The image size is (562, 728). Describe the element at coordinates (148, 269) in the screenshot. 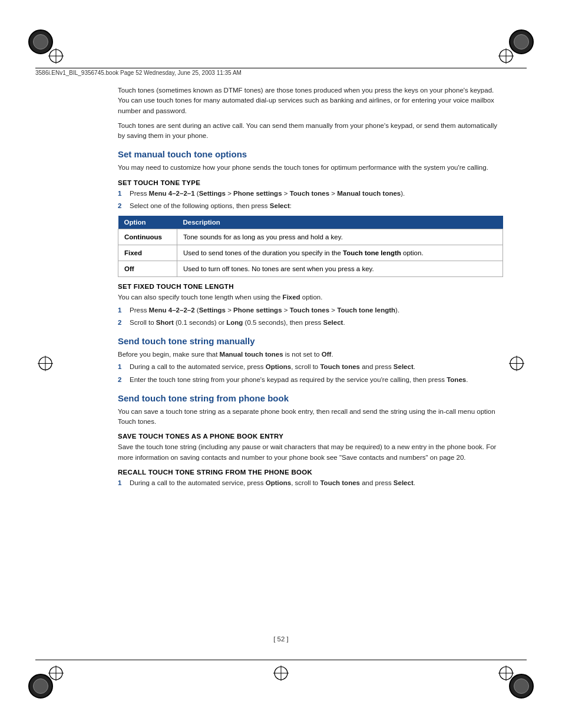

I see `table-cell-option-off: Off` at that location.